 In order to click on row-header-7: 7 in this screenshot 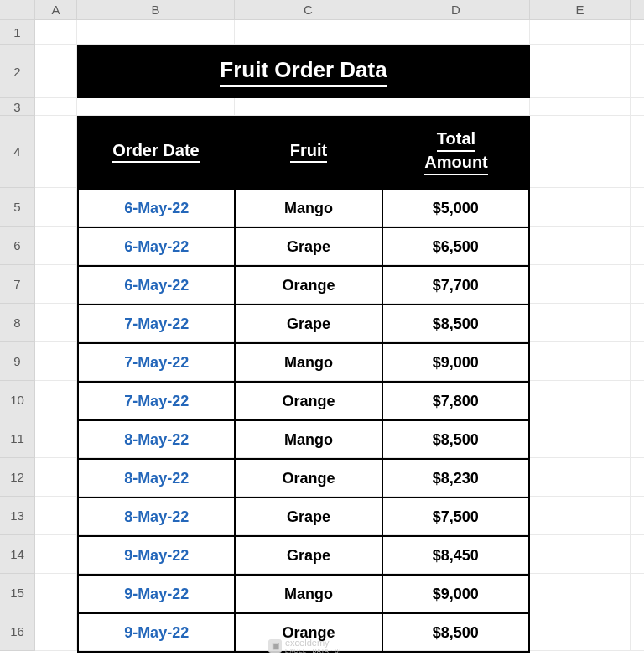, I will do `click(18, 284)`.